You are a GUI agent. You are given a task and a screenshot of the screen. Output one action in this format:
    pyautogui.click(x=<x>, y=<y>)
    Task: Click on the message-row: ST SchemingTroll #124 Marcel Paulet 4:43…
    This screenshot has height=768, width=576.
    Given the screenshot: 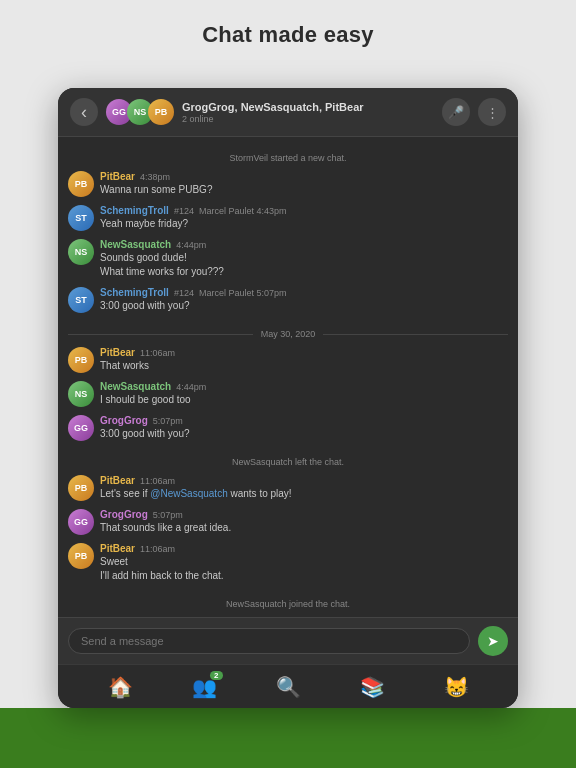 What is the action you would take?
    pyautogui.click(x=288, y=218)
    